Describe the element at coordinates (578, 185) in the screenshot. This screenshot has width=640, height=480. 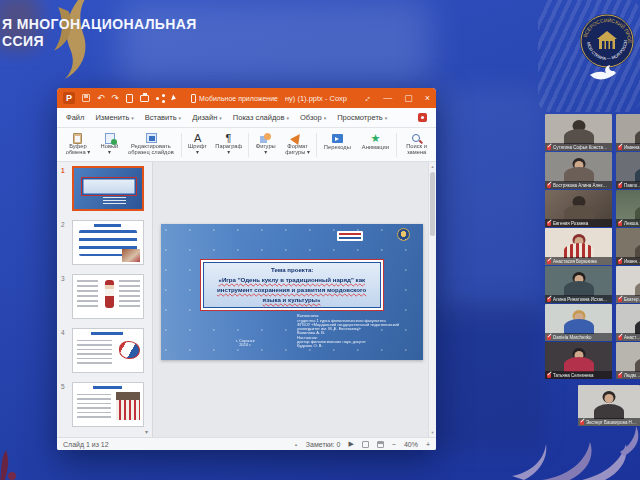
I see `participant-name-bar: Вострякова Алина Алек…` at that location.